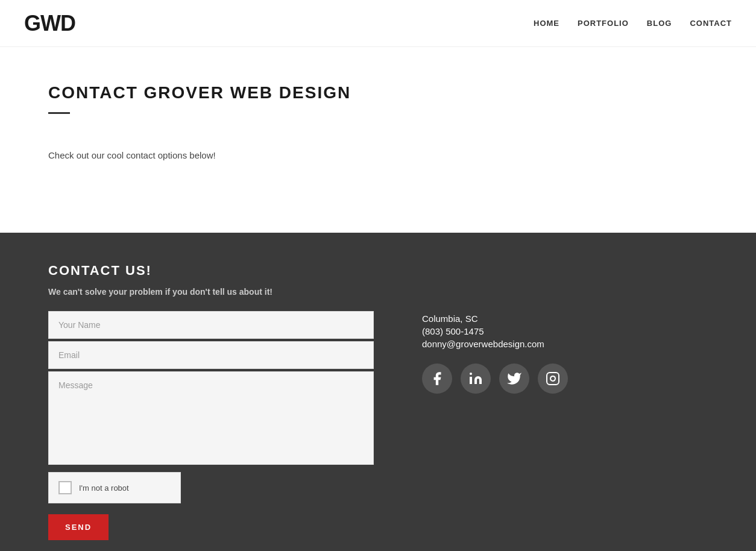 The width and height of the screenshot is (756, 551). What do you see at coordinates (565, 344) in the screenshot?
I see `contact-email: donny@groverwebdesign.com` at bounding box center [565, 344].